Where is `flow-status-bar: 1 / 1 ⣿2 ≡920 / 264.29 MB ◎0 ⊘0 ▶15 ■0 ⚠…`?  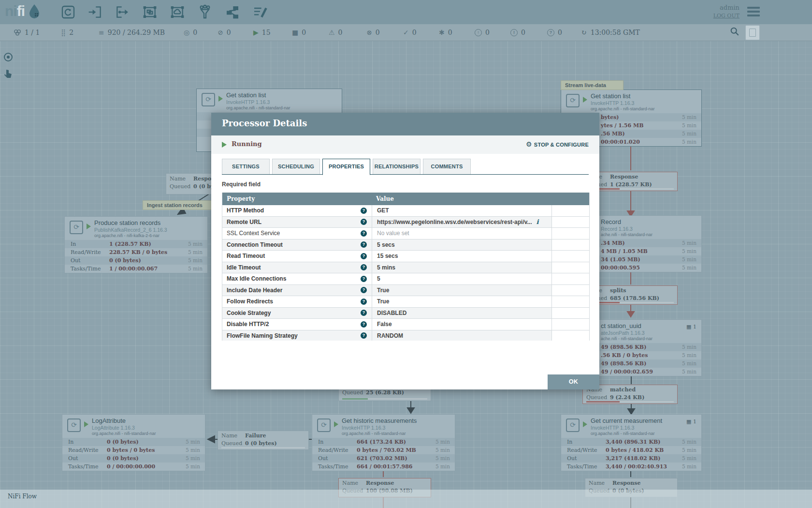
flow-status-bar: 1 / 1 ⣿2 ≡920 / 264.29 MB ◎0 ⊘0 ▶15 ■0 ⚠… is located at coordinates (406, 33).